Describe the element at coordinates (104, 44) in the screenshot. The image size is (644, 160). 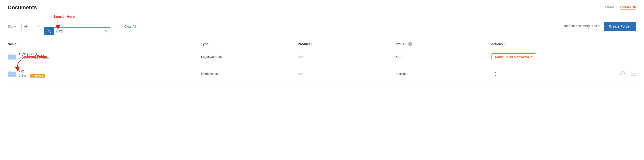
I see `col-header-name: Name ↓` at that location.